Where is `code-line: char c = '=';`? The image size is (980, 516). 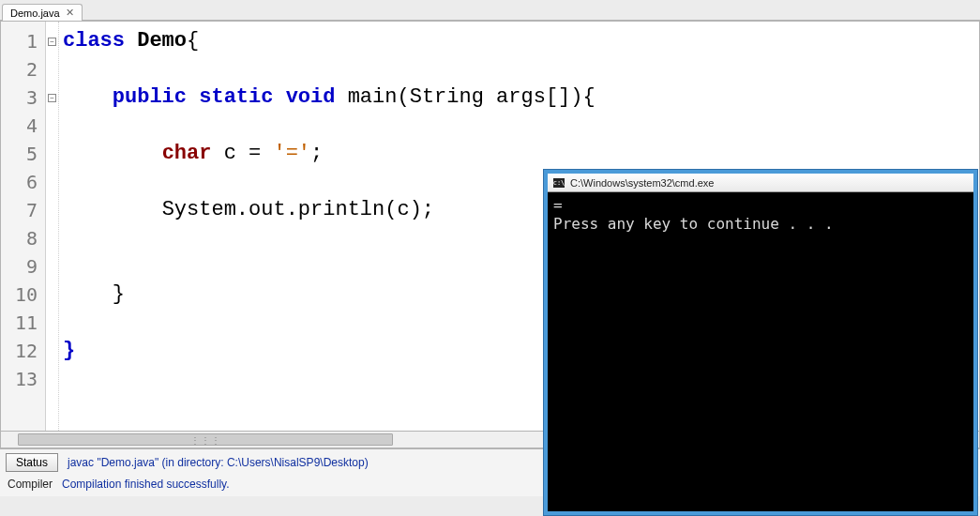 code-line: char c = '='; is located at coordinates (521, 154).